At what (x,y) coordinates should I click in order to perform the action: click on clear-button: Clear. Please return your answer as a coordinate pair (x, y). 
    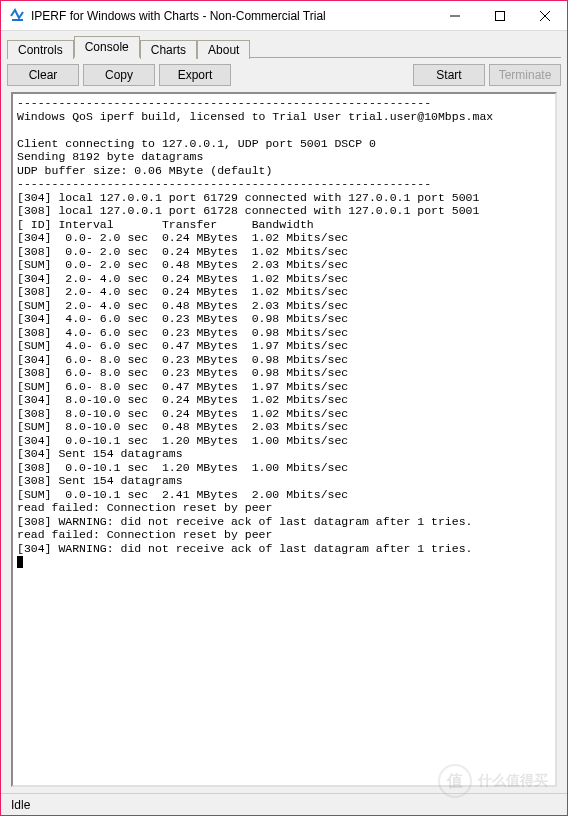
    Looking at the image, I should click on (43, 75).